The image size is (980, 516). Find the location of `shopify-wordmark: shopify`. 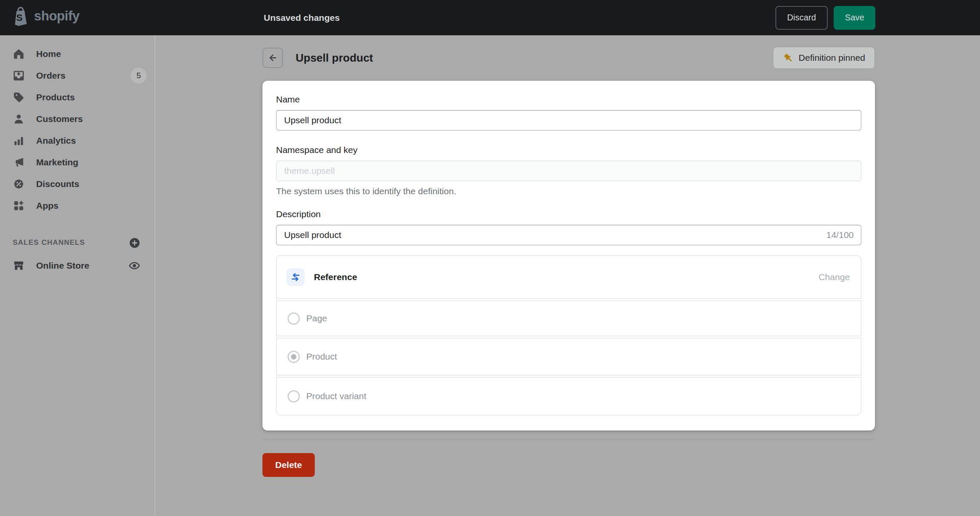

shopify-wordmark: shopify is located at coordinates (57, 16).